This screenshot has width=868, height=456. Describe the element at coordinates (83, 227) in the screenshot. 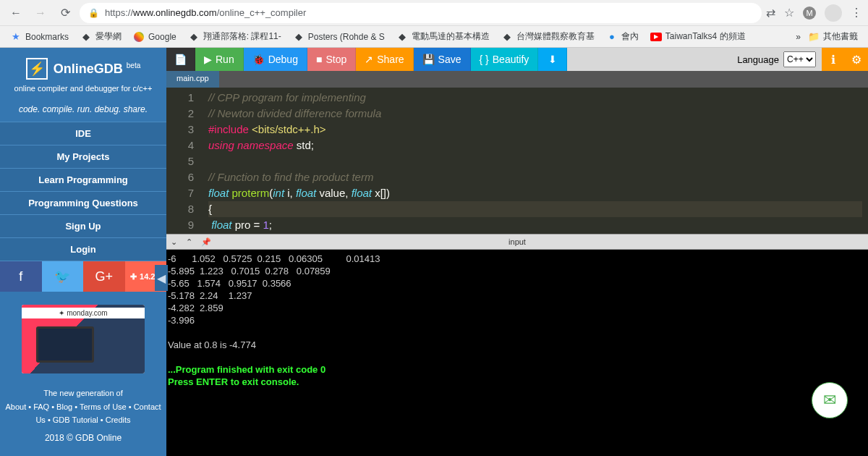

I see `sidebar-nav-item: Sign Up` at that location.